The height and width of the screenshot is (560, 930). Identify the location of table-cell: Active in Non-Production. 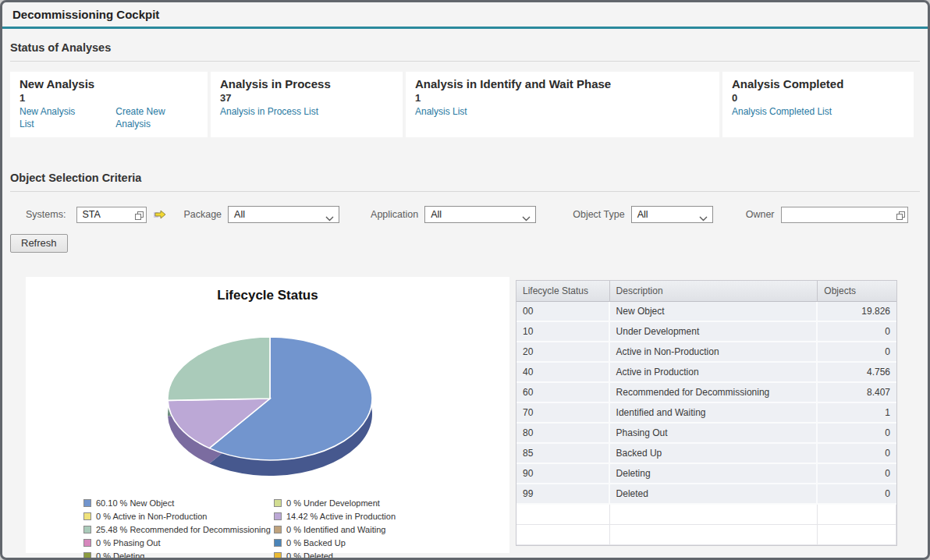
(715, 353).